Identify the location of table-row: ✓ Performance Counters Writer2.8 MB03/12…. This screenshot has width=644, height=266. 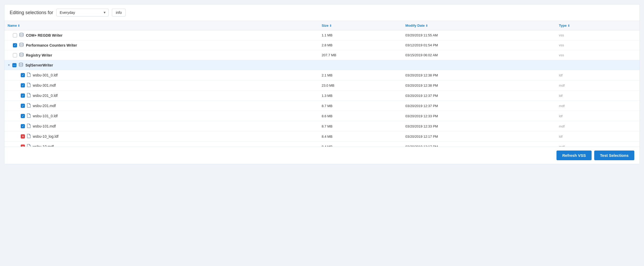
(322, 45).